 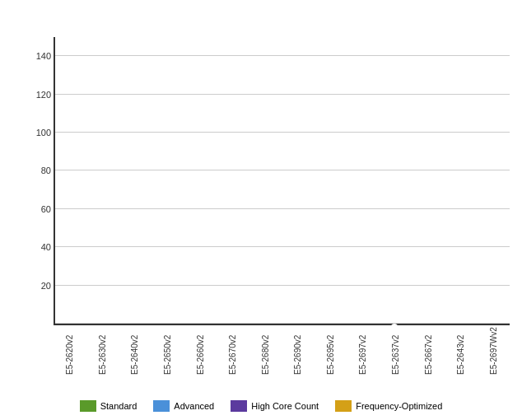 What do you see at coordinates (363, 350) in the screenshot?
I see `x-label-group: E5-2697v2` at bounding box center [363, 350].